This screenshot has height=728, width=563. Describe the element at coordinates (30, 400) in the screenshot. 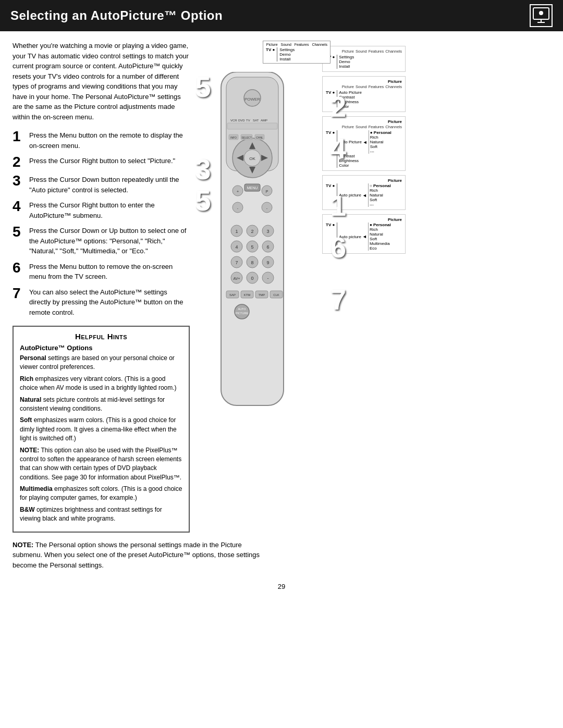

I see `hints-label-natural: Natural` at that location.